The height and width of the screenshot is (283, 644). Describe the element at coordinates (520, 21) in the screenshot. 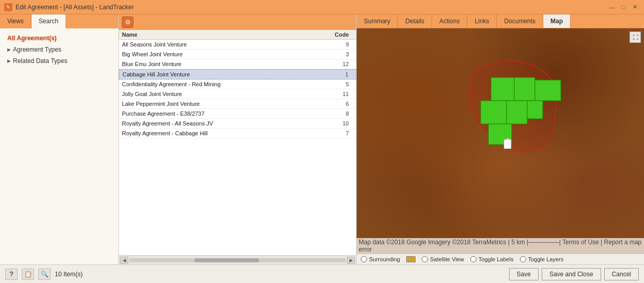

I see `tab-documents: Documents` at that location.